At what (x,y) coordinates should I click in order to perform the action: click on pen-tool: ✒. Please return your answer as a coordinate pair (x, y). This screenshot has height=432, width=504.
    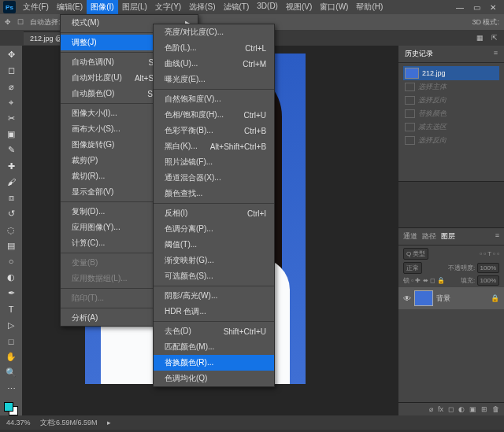
    Looking at the image, I should click on (11, 293).